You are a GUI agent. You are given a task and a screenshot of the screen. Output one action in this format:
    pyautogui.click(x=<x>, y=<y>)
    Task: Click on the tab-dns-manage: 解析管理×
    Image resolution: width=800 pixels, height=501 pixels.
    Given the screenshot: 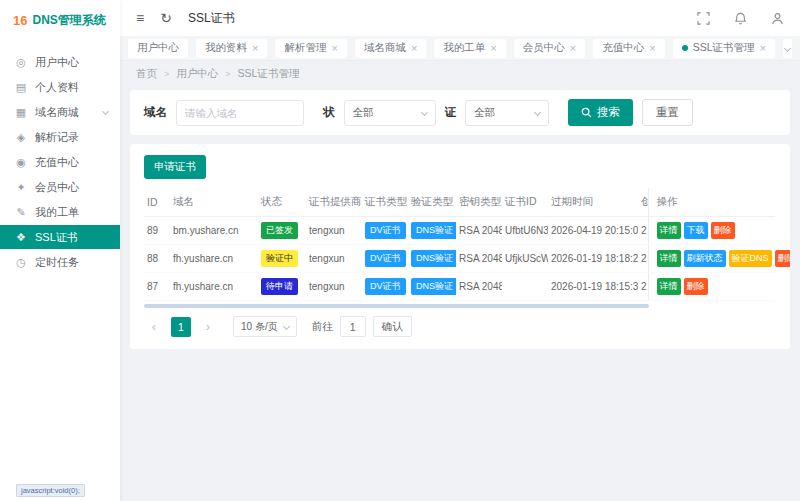 What is the action you would take?
    pyautogui.click(x=310, y=48)
    